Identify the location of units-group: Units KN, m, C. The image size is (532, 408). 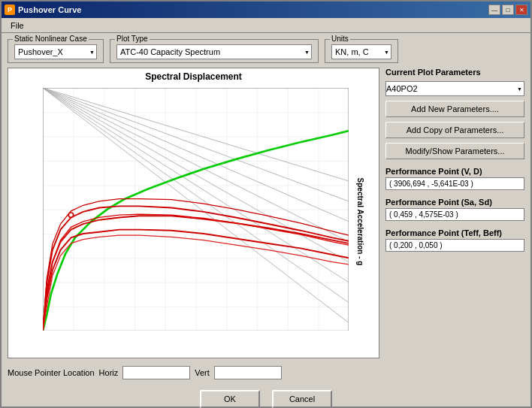
(361, 51).